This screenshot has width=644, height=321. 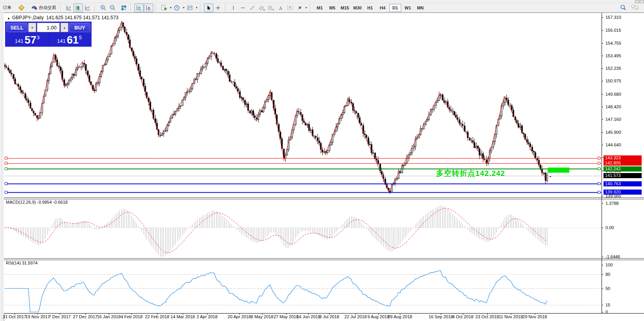 I want to click on trendline-tool-button, so click(x=252, y=8).